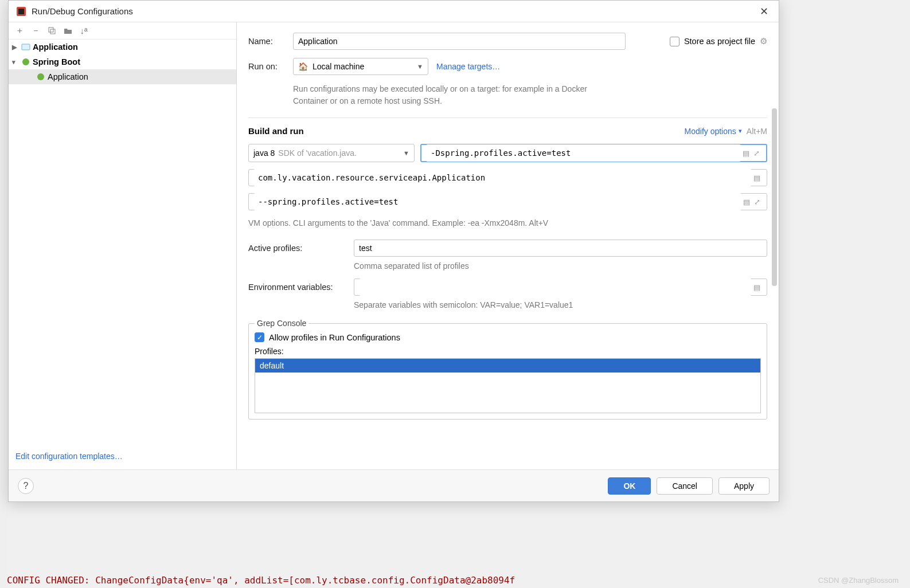 This screenshot has height=588, width=910. I want to click on folder-config-icon, so click(68, 31).